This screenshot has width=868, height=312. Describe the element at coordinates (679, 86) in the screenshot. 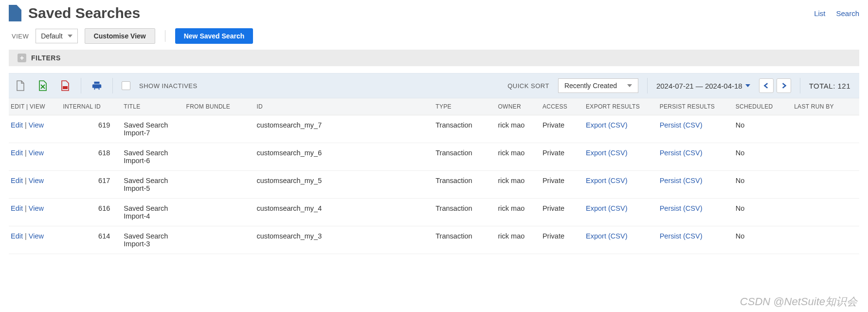

I see `toolbar-right: QUICK SORT Recently Created 2024-07-21 —…` at that location.